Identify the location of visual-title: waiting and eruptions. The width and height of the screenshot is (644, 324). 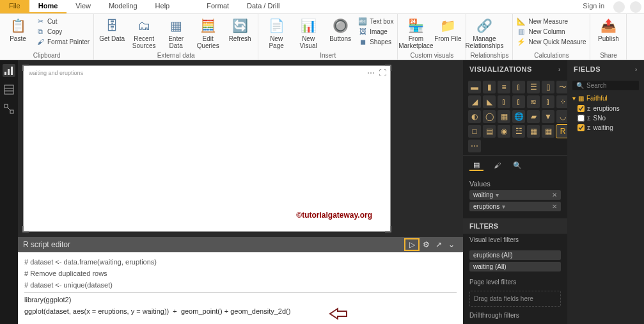
(56, 73).